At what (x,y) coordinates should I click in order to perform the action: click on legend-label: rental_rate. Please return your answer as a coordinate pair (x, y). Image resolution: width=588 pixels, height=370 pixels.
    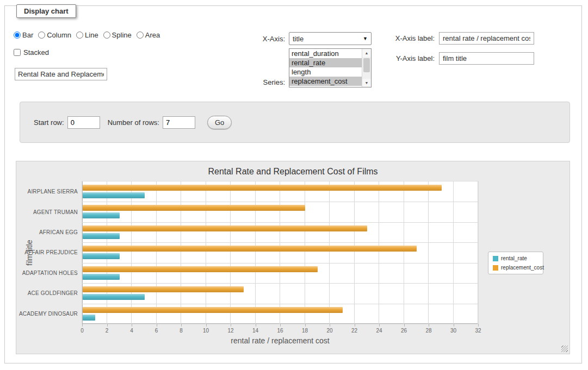
    Looking at the image, I should click on (514, 259).